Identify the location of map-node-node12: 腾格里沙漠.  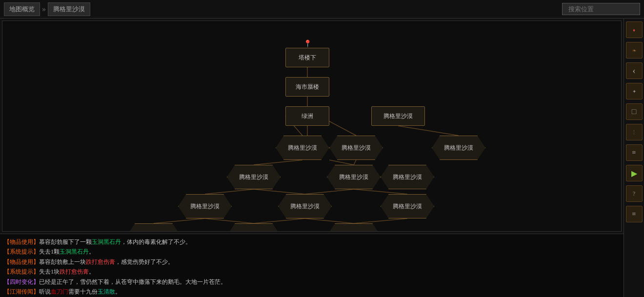
(305, 206).